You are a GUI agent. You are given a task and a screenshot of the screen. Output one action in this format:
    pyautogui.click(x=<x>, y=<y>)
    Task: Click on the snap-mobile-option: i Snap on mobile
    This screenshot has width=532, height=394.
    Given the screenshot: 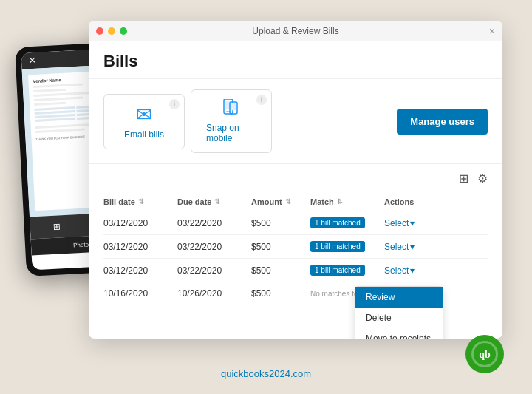 What is the action you would take?
    pyautogui.click(x=231, y=121)
    